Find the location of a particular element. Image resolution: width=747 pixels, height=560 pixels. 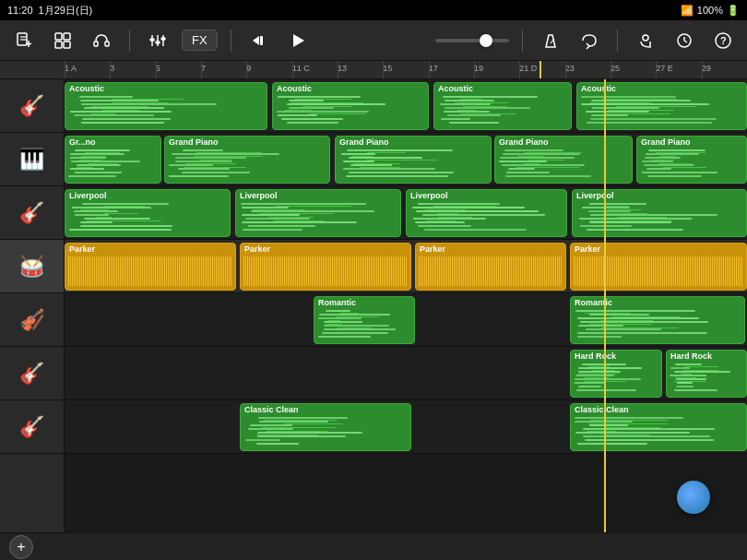

track-row-classicclean: Classic CleanClassic Clean is located at coordinates (406, 427).